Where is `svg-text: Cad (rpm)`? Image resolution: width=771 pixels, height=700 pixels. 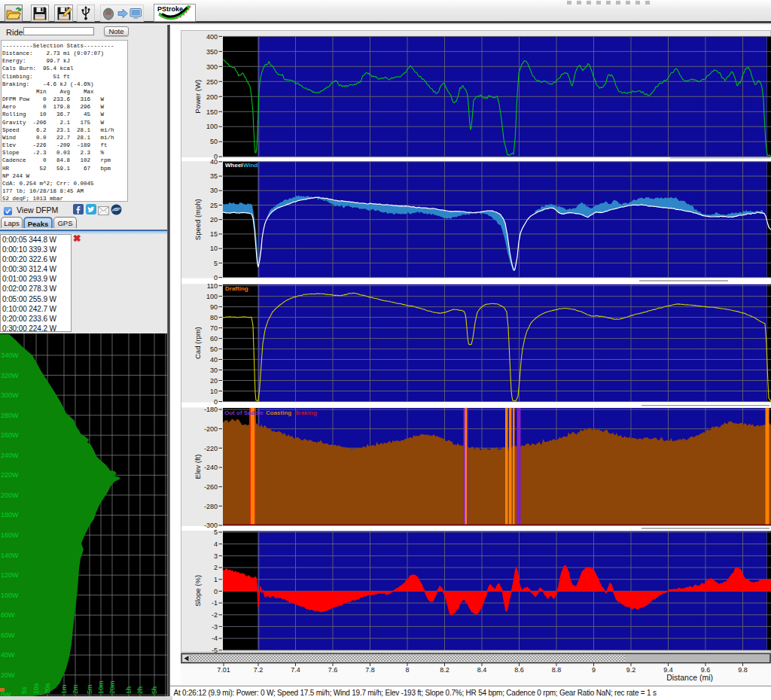
svg-text: Cad (rpm) is located at coordinates (197, 343).